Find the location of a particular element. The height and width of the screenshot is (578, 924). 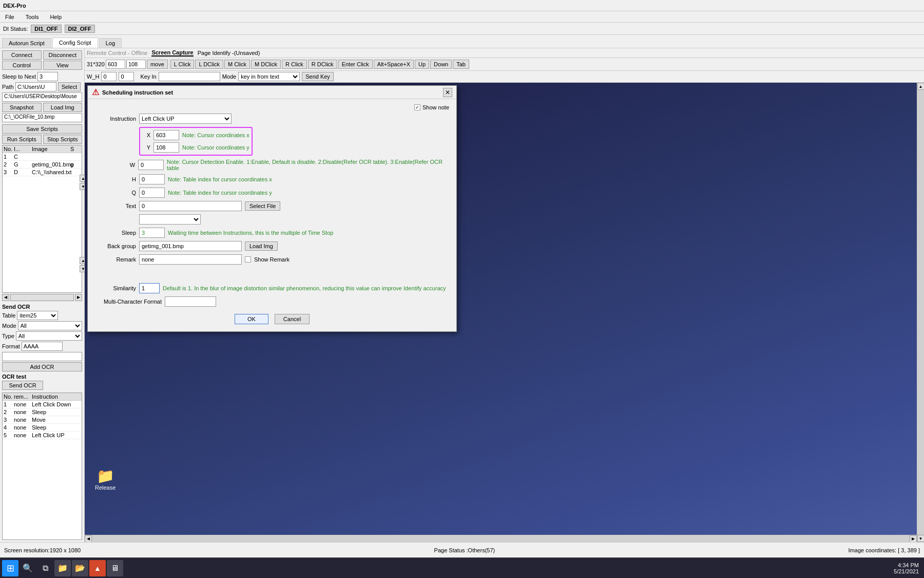

connect-button: Connect is located at coordinates (22, 55).